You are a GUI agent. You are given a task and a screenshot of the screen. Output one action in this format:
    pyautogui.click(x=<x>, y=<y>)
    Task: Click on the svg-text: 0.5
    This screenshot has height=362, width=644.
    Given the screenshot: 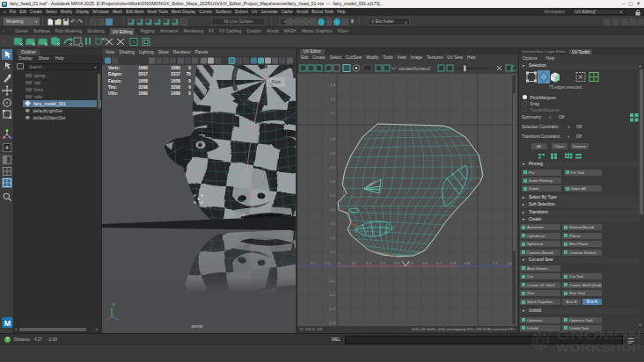 What is the action you would take?
    pyautogui.click(x=333, y=195)
    